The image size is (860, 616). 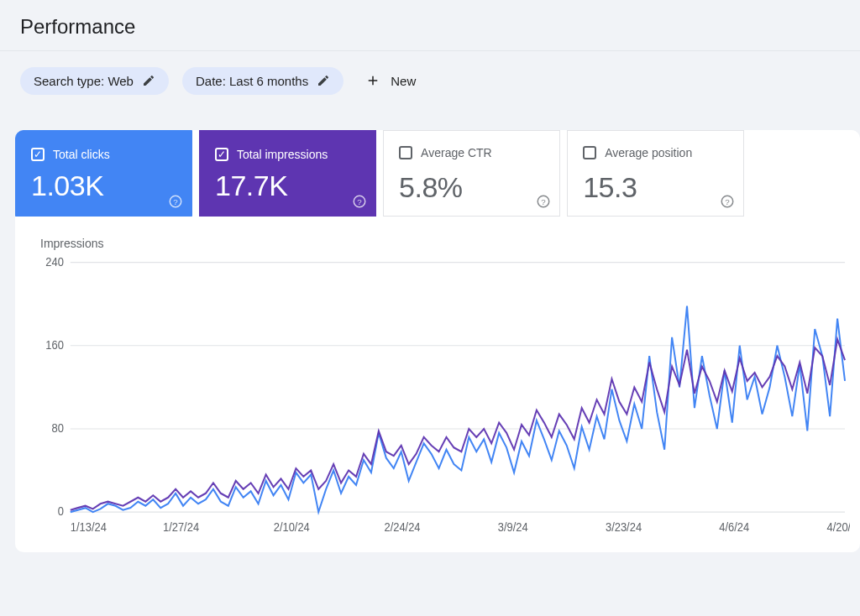 What do you see at coordinates (734, 527) in the screenshot?
I see `svg-text: 4/6/24` at bounding box center [734, 527].